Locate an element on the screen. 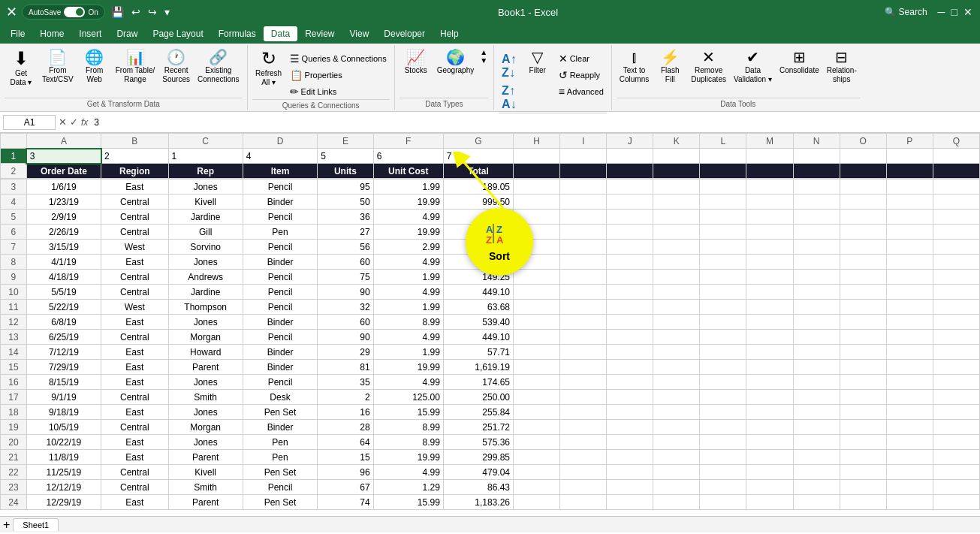  refresh-all-button: ↻ RefreshAll ▾ is located at coordinates (269, 68).